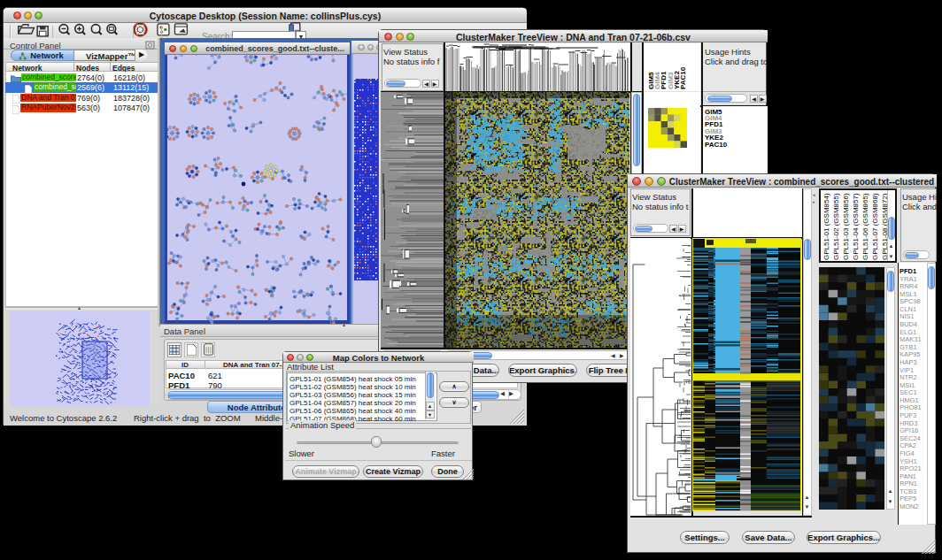 The image size is (942, 560). Describe the element at coordinates (855, 226) in the screenshot. I see `svg-text: GPL51-04 (GSM857)` at that location.